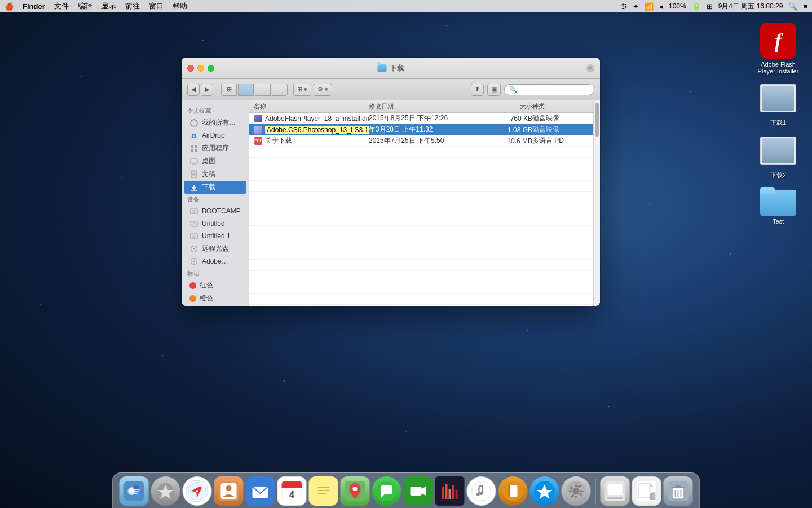 This screenshot has width=812, height=508. What do you see at coordinates (450, 491) in the screenshot?
I see `bar-chart-dock-icon` at bounding box center [450, 491].